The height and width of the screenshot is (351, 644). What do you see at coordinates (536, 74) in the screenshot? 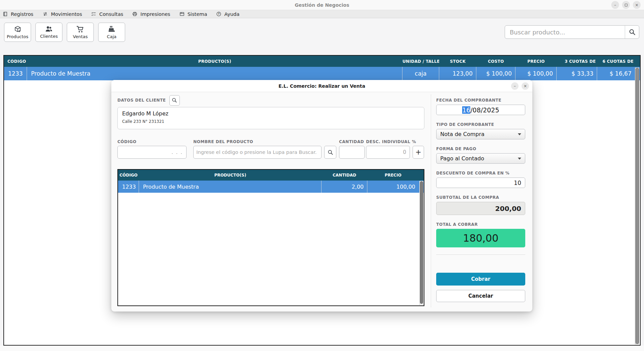
I see `cell-precio: $ 100,00` at bounding box center [536, 74].